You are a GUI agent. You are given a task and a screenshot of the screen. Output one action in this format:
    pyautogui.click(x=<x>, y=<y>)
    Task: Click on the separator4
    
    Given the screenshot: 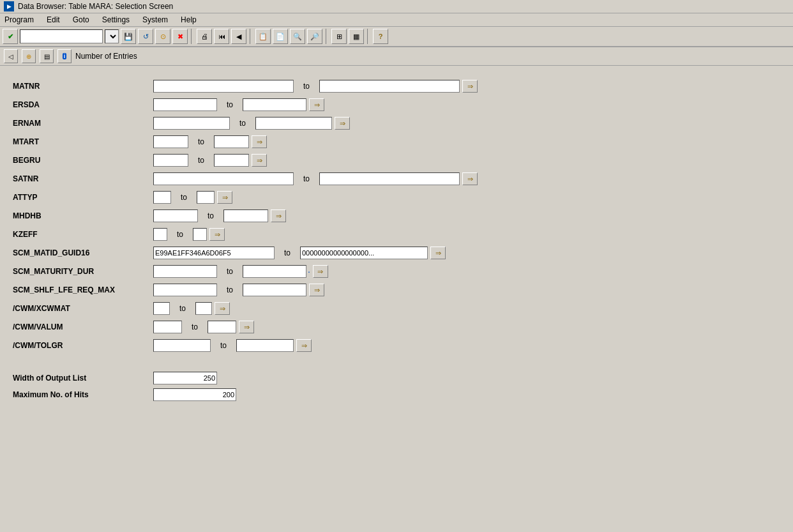 What is the action you would take?
    pyautogui.click(x=368, y=36)
    